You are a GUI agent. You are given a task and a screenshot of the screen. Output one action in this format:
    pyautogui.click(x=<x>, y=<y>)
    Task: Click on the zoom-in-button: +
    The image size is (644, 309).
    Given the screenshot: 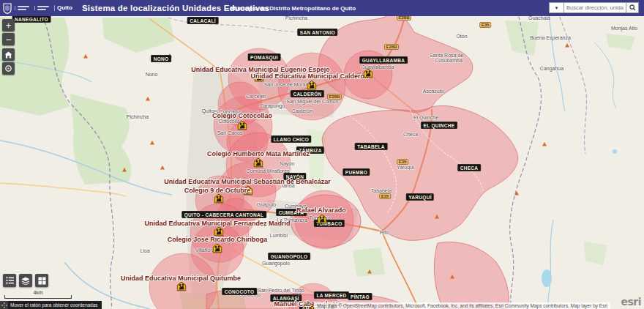 What is the action you would take?
    pyautogui.click(x=9, y=25)
    